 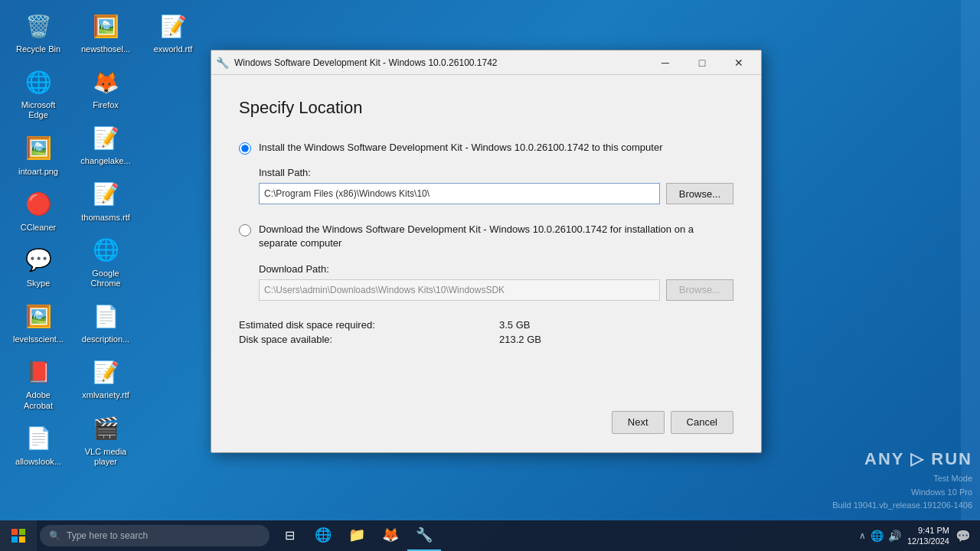 What do you see at coordinates (222, 63) in the screenshot?
I see `dialog-title-icon: 🔧` at bounding box center [222, 63].